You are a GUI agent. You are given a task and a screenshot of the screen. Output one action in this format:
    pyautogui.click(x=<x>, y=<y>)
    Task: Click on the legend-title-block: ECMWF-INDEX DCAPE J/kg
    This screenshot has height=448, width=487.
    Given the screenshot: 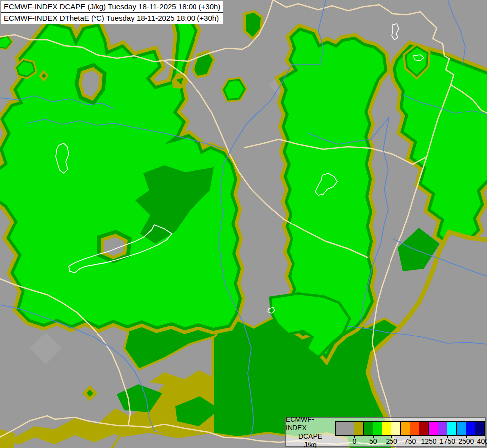 What is the action you would take?
    pyautogui.click(x=310, y=432)
    